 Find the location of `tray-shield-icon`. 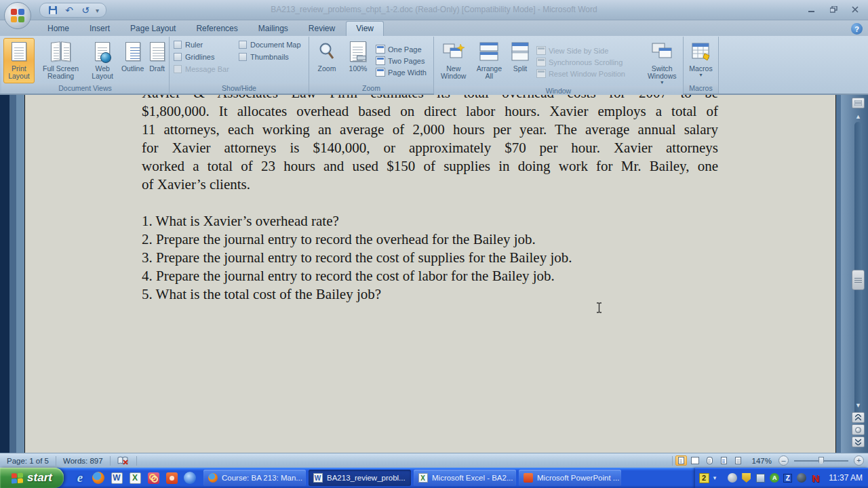

tray-shield-icon is located at coordinates (746, 479).